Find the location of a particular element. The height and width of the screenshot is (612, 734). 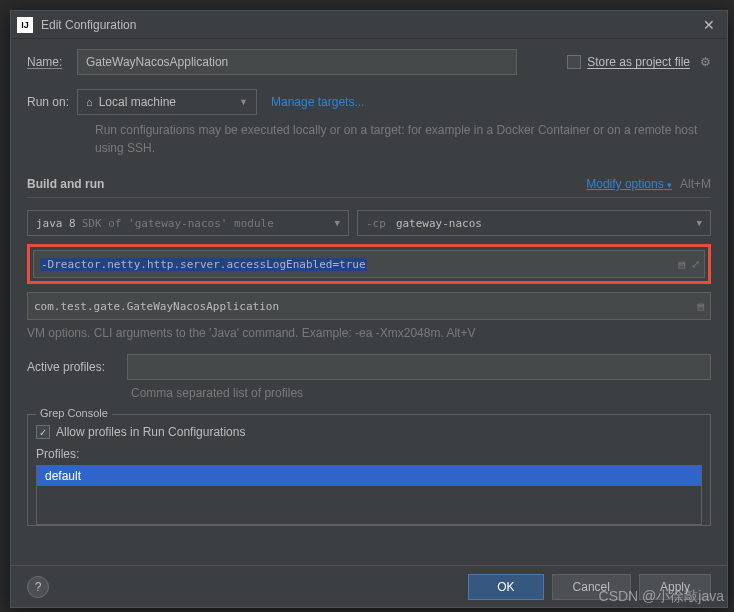

active-profiles-hint: Comma separated list of profiles is located at coordinates (421, 393).